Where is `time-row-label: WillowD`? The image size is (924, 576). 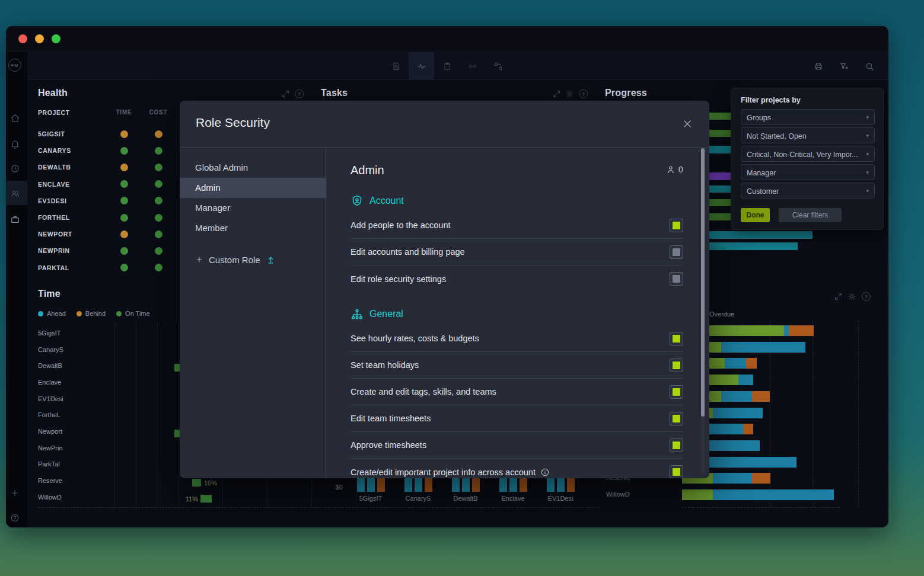 time-row-label: WillowD is located at coordinates (74, 497).